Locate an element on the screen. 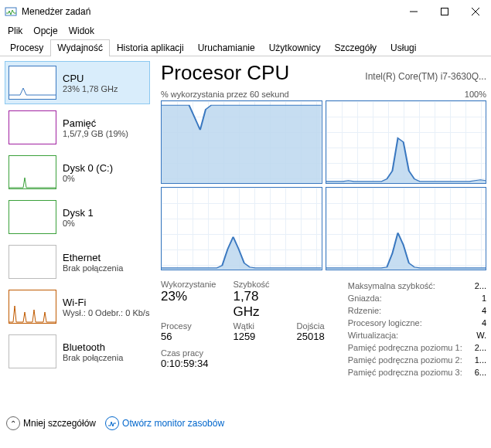 The height and width of the screenshot is (448, 491). sidebar-item-disk0: Dysk 0 (C:) 0% is located at coordinates (77, 172).